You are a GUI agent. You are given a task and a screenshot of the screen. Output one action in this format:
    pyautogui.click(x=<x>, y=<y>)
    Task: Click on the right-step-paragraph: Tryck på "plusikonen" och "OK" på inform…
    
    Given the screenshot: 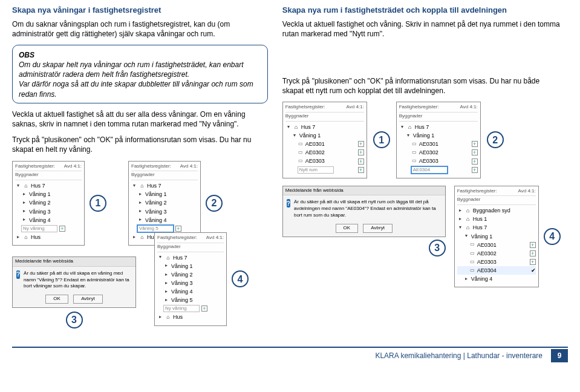 What is the action you would take?
    pyautogui.click(x=422, y=86)
    